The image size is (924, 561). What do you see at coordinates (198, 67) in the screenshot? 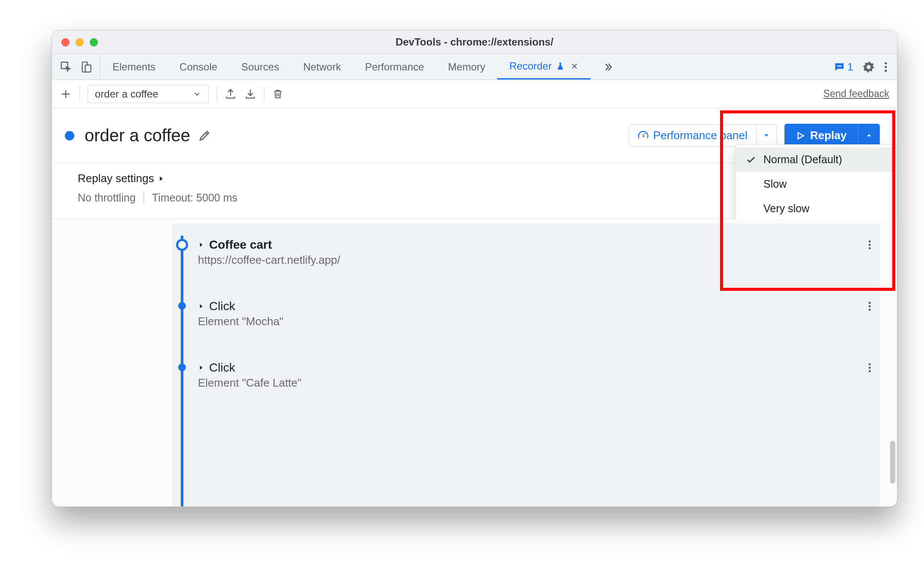
I see `tab-console: Console` at bounding box center [198, 67].